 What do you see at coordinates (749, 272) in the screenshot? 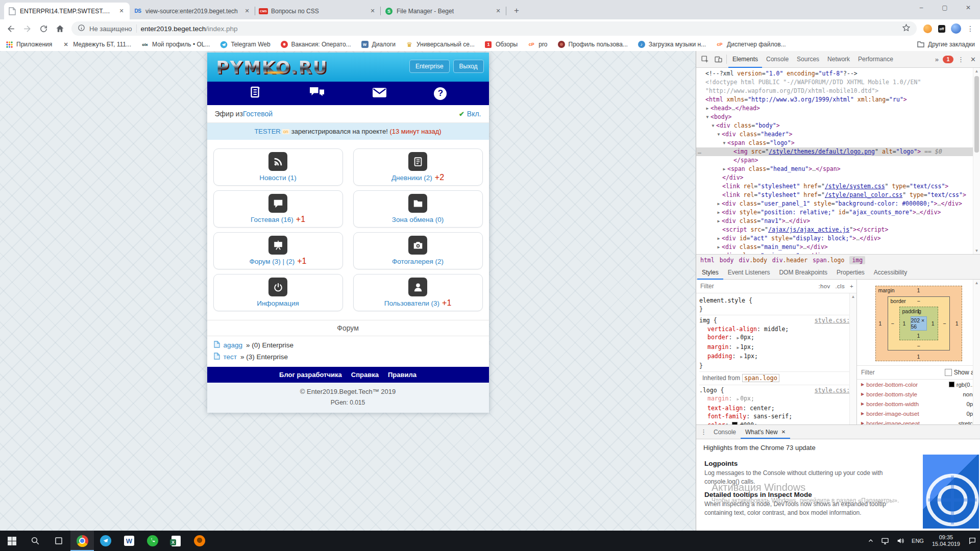
I see `sidebar-tab-event-listeners: Event Listeners` at bounding box center [749, 272].